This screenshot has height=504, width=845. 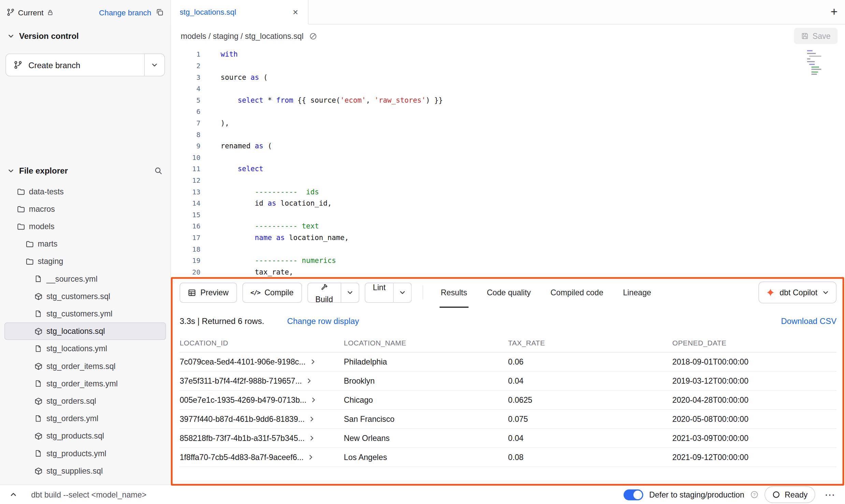 What do you see at coordinates (379, 293) in the screenshot?
I see `lint-button: Lint` at bounding box center [379, 293].